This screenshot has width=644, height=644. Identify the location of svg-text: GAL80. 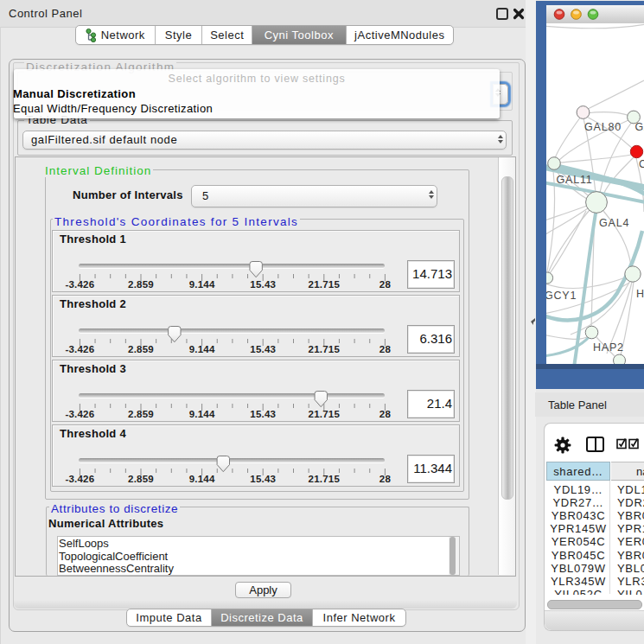
(603, 127).